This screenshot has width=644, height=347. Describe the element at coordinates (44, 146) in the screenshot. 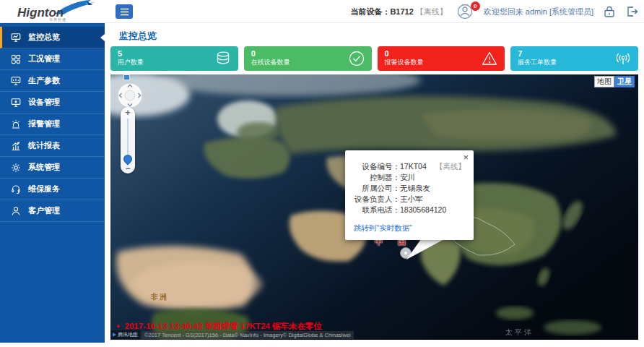

I see `sidebar-item-label: 统计报表` at that location.